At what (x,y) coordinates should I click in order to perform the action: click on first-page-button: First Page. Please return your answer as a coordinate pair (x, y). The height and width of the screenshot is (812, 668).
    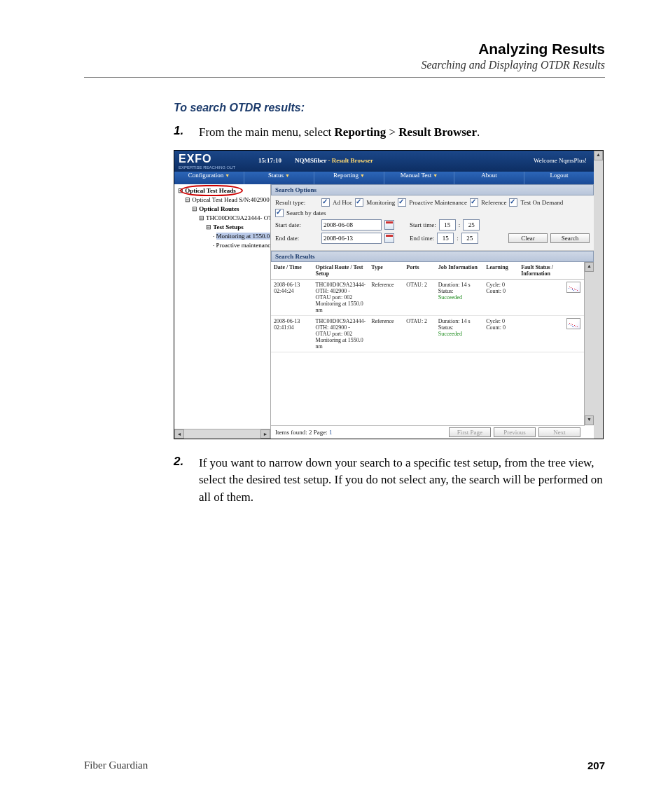
    Looking at the image, I should click on (470, 432).